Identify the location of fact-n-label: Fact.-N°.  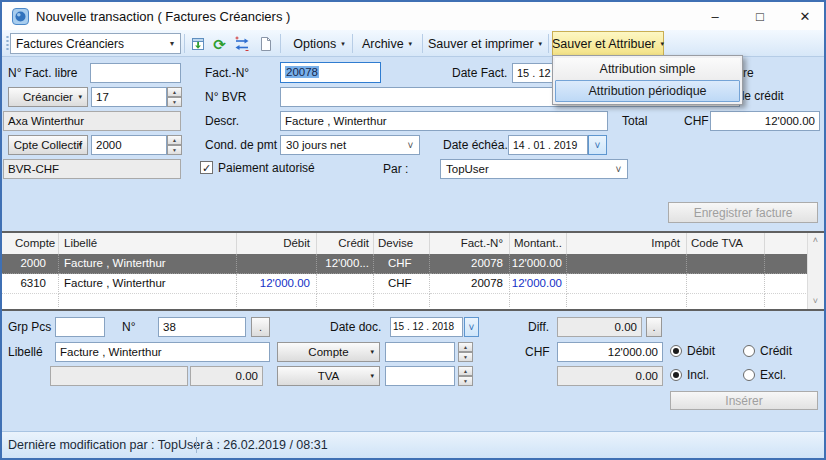
(227, 73).